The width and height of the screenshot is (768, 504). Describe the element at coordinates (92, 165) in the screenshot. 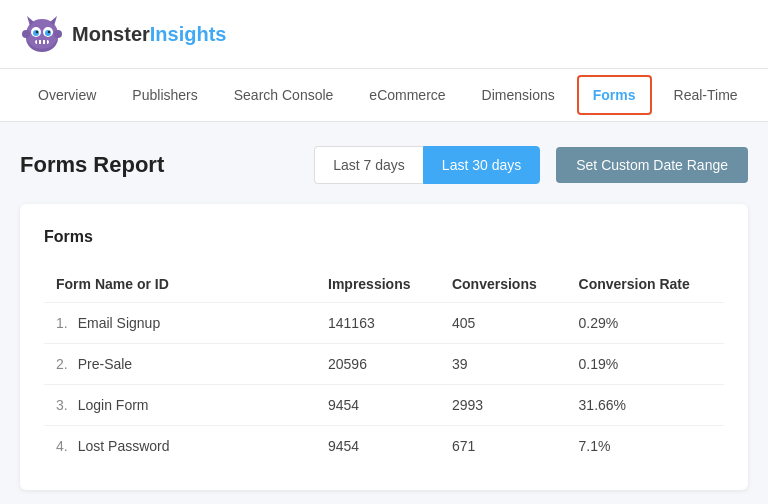

I see `report-title: Forms Report` at that location.